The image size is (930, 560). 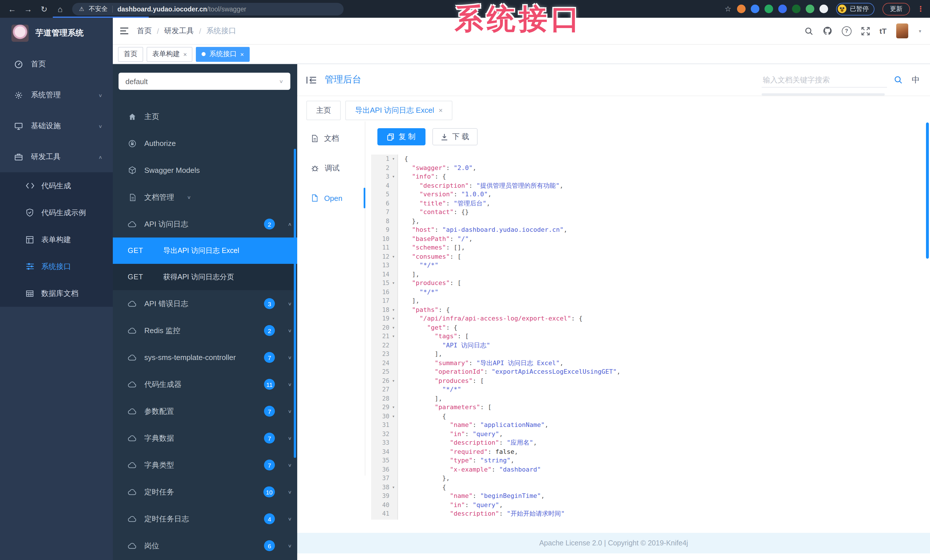 What do you see at coordinates (898, 80) in the screenshot?
I see `doc-search-icon` at bounding box center [898, 80].